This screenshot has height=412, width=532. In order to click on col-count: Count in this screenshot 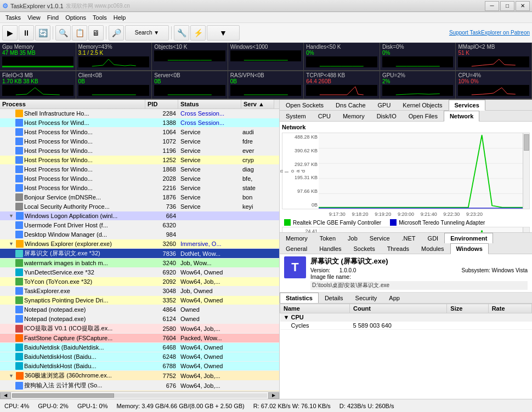, I will do `click(398, 309)`.